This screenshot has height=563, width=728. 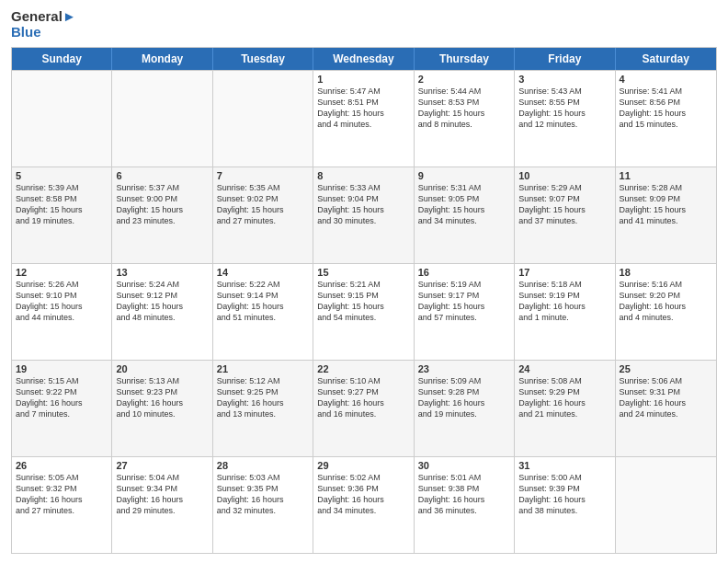 I want to click on day-number: 28, so click(x=263, y=465).